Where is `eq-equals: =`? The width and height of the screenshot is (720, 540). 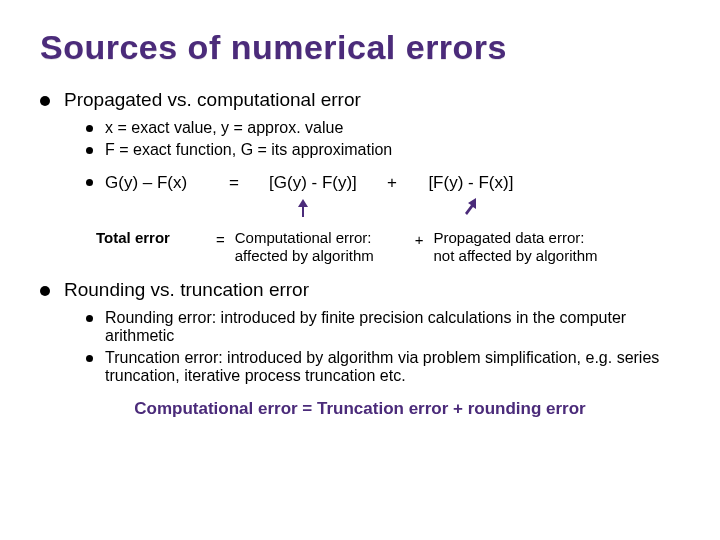 eq-equals: = is located at coordinates (234, 183).